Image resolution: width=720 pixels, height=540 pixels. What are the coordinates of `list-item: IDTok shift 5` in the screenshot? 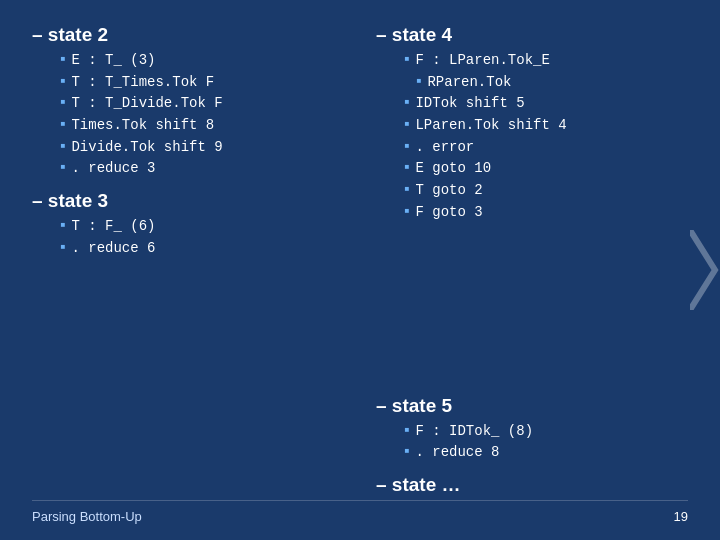 It's located at (546, 104).